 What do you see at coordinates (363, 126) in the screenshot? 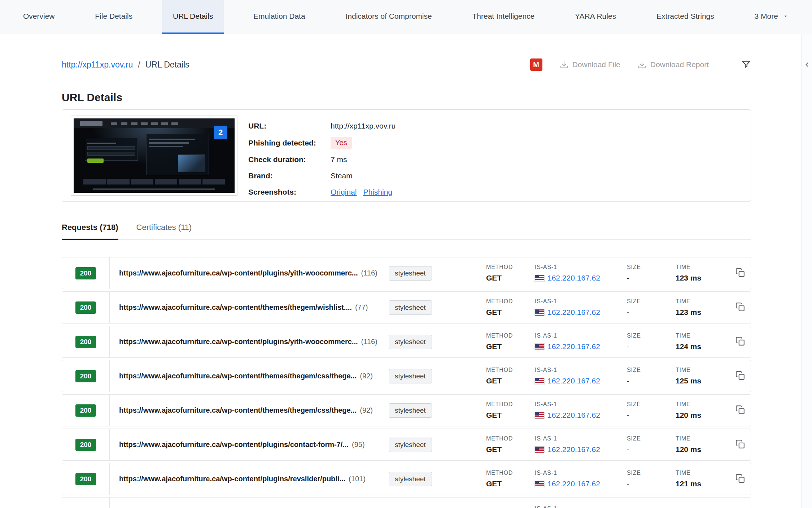
I see `field-value: http://xp11xp.vov.ru` at bounding box center [363, 126].